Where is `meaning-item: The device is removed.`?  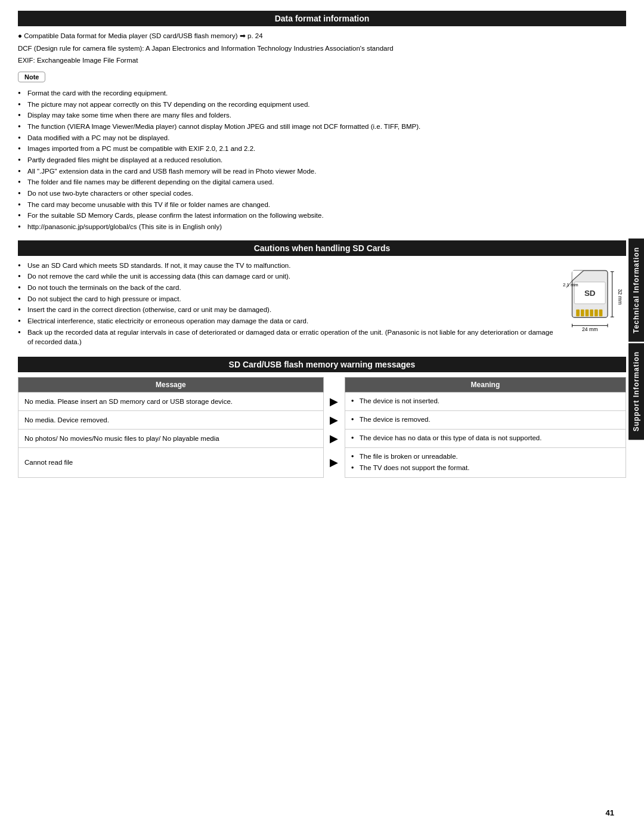
meaning-item: The device is removed. is located at coordinates (485, 419).